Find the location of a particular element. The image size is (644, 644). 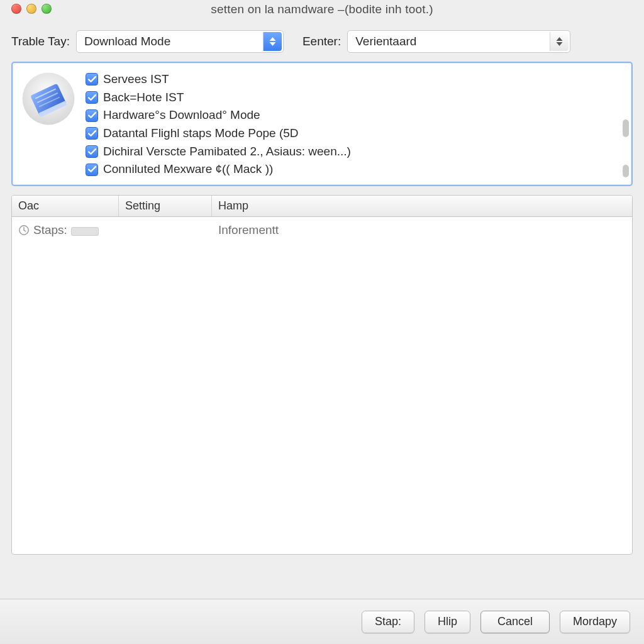

trable-tay-label: Trable Tay: is located at coordinates (40, 42).